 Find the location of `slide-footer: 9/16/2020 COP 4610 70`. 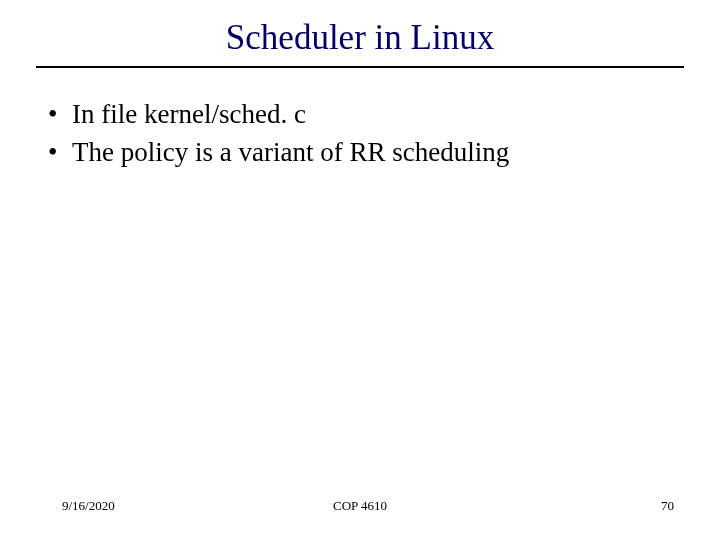

slide-footer: 9/16/2020 COP 4610 70 is located at coordinates (360, 506).